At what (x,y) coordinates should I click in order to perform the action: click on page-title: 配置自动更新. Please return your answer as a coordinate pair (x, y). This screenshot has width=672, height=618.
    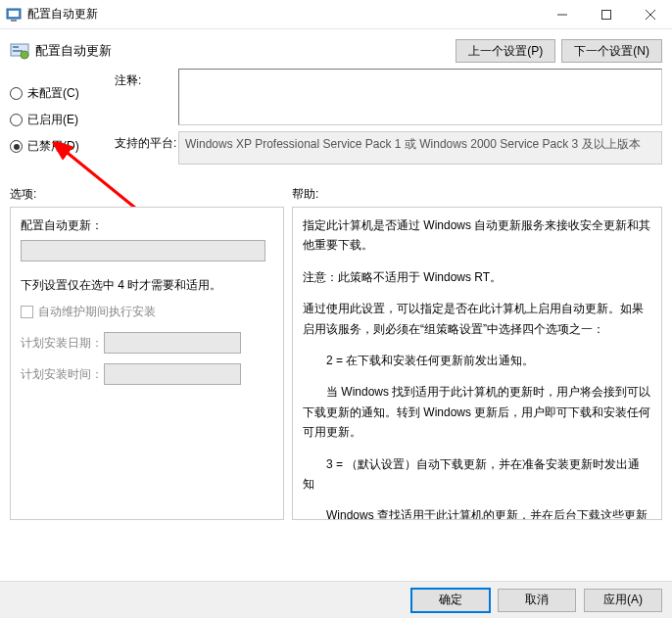
    Looking at the image, I should click on (73, 51).